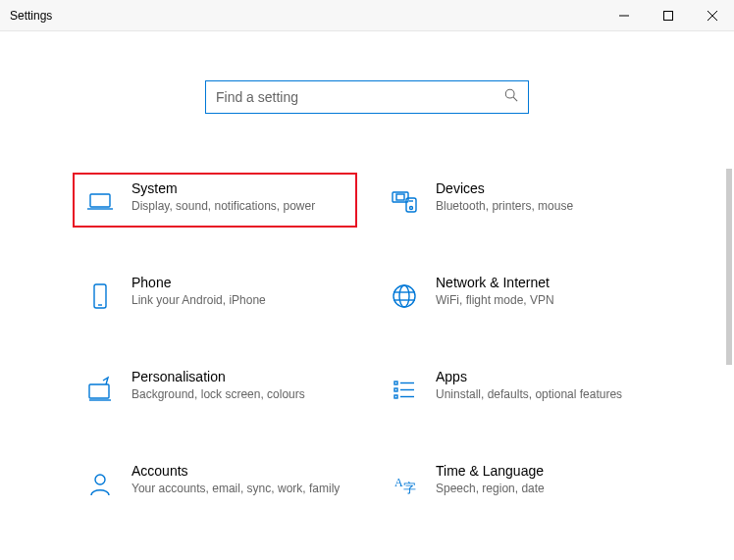 The image size is (734, 560). What do you see at coordinates (712, 16) in the screenshot?
I see `close-button` at bounding box center [712, 16].